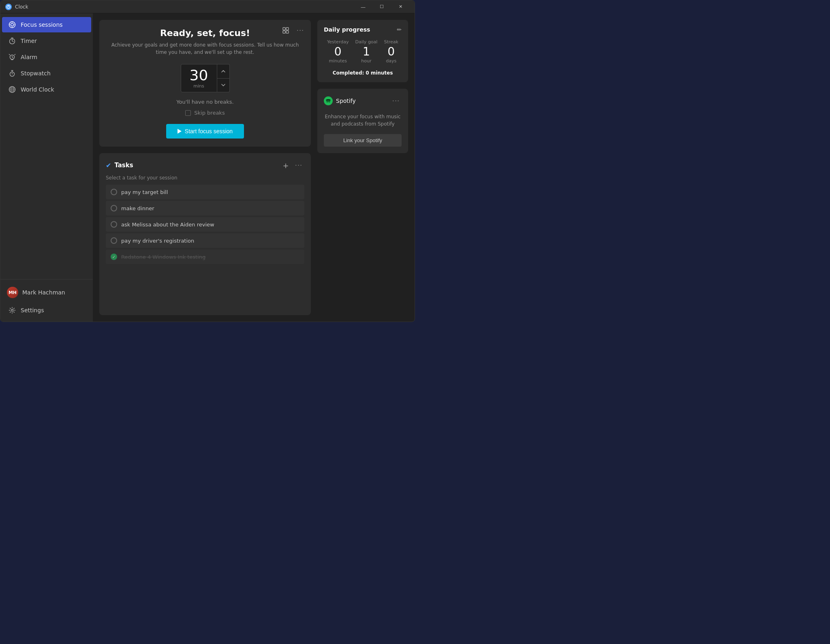 The height and width of the screenshot is (644, 830). Describe the element at coordinates (197, 165) in the screenshot. I see `tasks-title: Tasks` at that location.